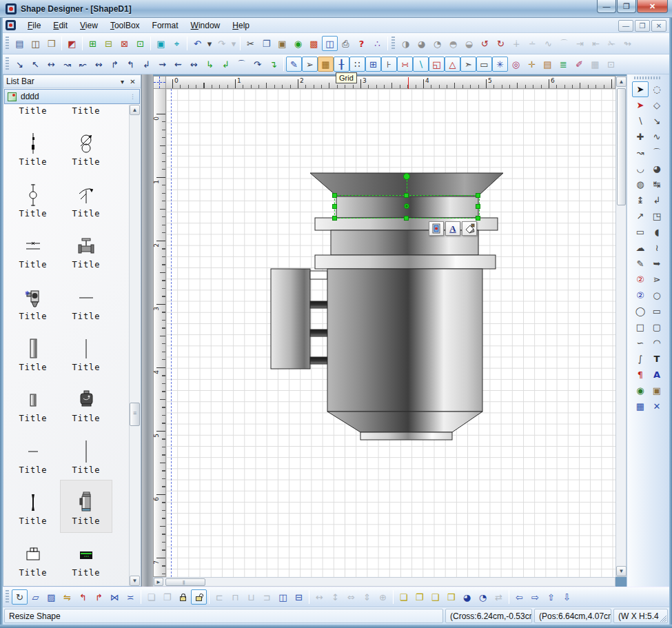 Image resolution: width=672 pixels, height=628 pixels. Describe the element at coordinates (34, 26) in the screenshot. I see `menu-file: File` at that location.